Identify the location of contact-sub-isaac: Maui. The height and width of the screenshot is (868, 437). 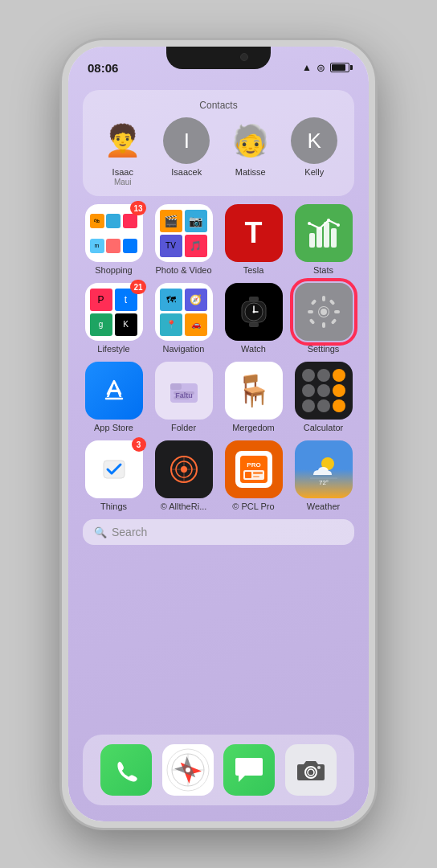
(123, 182).